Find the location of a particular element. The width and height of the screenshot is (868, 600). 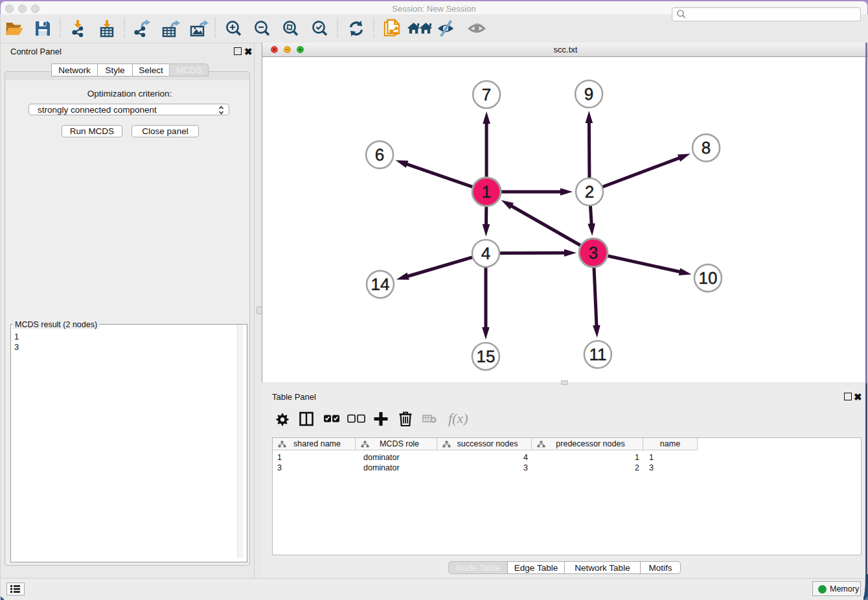

svg-text: 14 is located at coordinates (380, 284).